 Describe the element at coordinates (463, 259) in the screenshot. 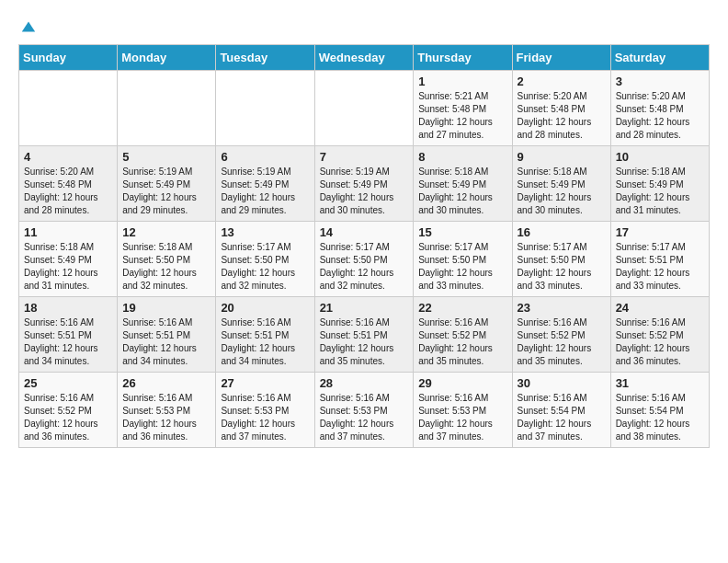

I see `calendar-cell: 15Sunrise: 5:17 AM Sunset: 5:50 PM Dayli…` at that location.